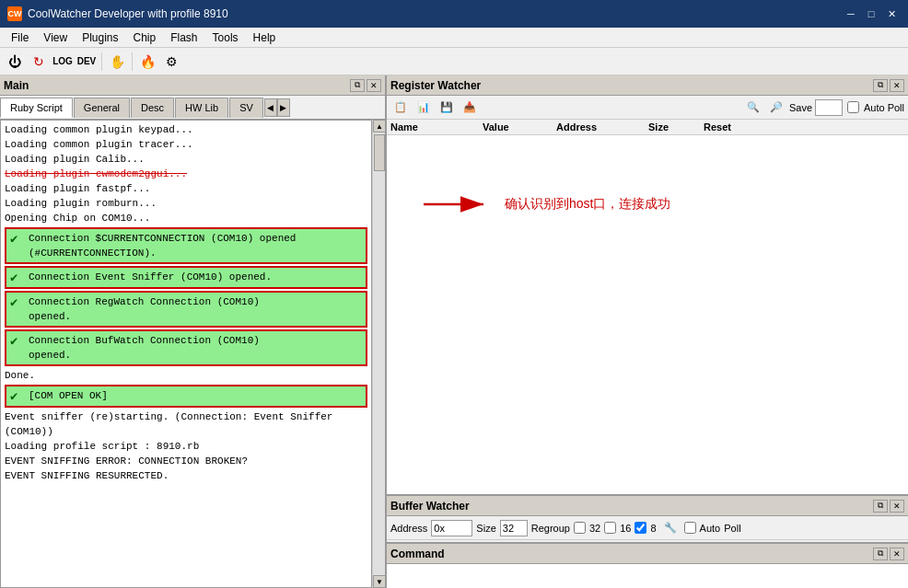 The width and height of the screenshot is (908, 588). What do you see at coordinates (740, 127) in the screenshot?
I see `col-reset-header: Reset` at bounding box center [740, 127].